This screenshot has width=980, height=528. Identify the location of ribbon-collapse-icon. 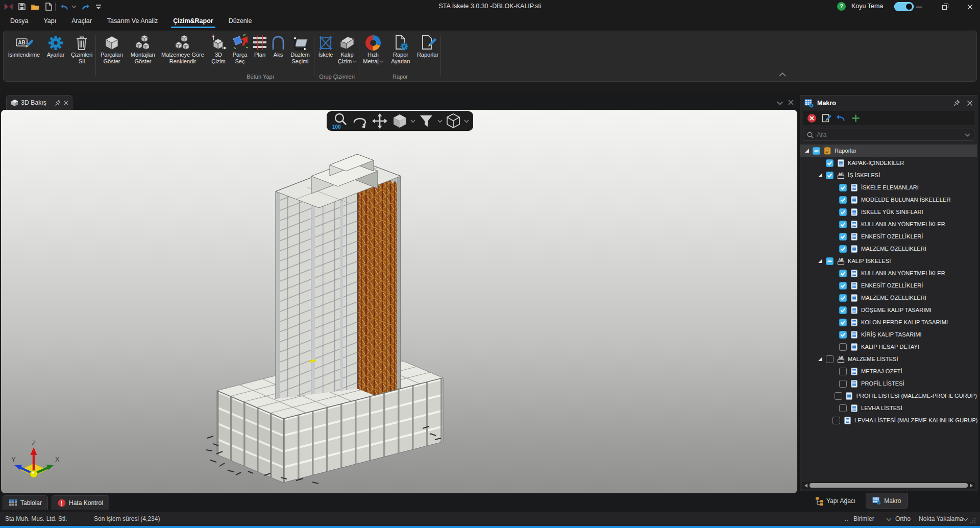
(784, 74).